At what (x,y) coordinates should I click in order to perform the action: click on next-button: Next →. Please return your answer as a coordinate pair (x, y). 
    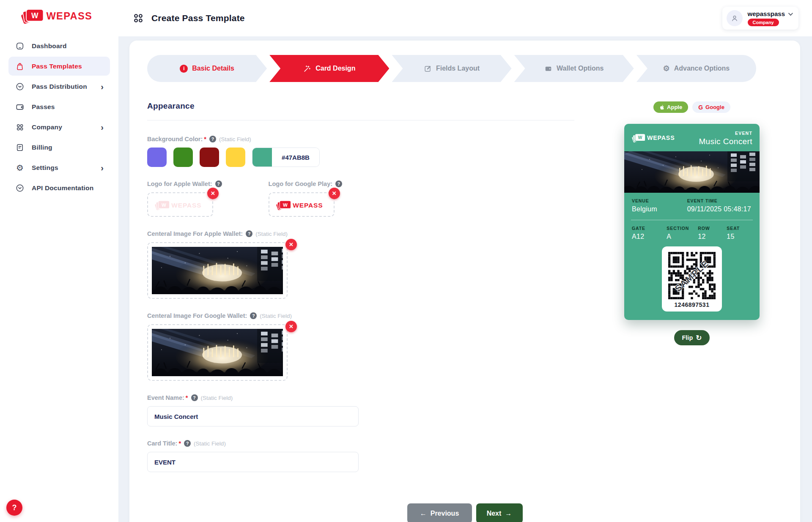
    Looking at the image, I should click on (499, 513).